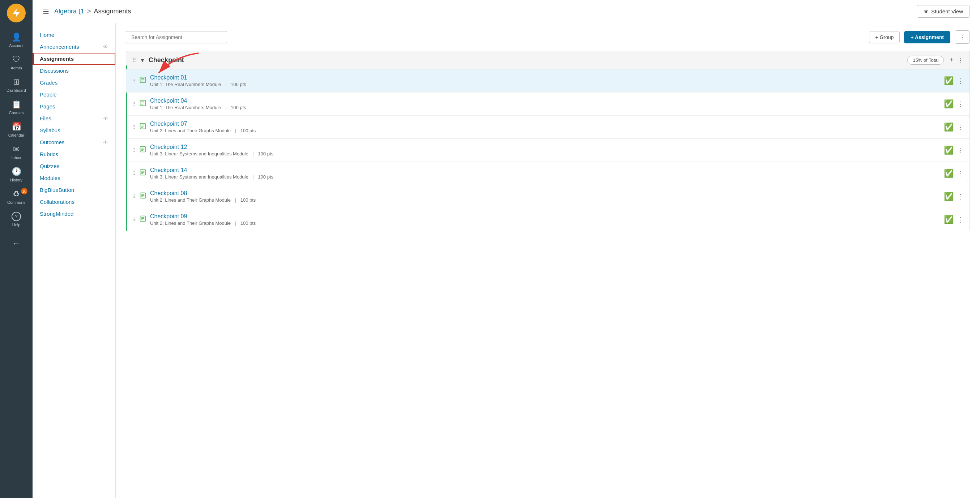 The width and height of the screenshot is (980, 498). Describe the element at coordinates (545, 124) in the screenshot. I see `assignment-title: Checkpoint 07` at that location.